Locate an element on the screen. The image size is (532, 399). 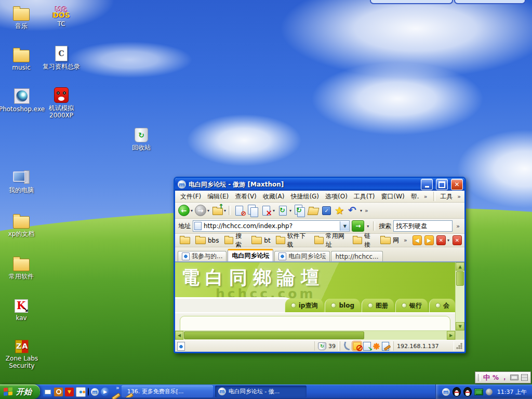
tab-3: http://hchcc... is located at coordinates (356, 256).